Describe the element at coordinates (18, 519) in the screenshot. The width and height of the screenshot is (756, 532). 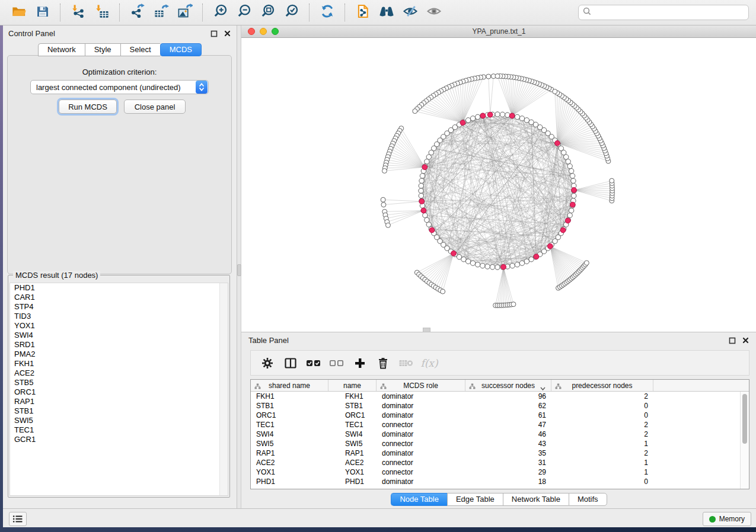
I see `task-history-button` at that location.